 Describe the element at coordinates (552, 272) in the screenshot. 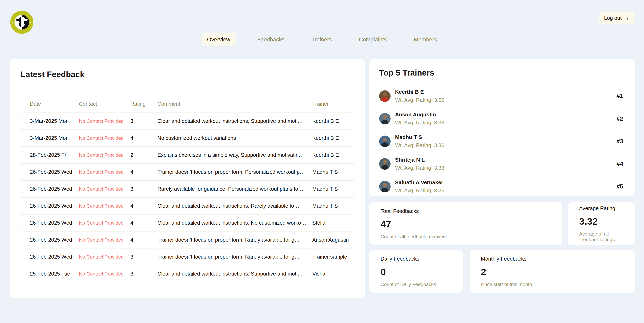

I see `stat-value: 2` at that location.